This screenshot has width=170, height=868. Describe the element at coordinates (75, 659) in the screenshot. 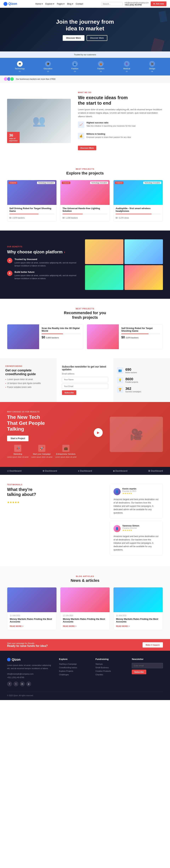

I see `footer-col-title-1: Explore` at that location.